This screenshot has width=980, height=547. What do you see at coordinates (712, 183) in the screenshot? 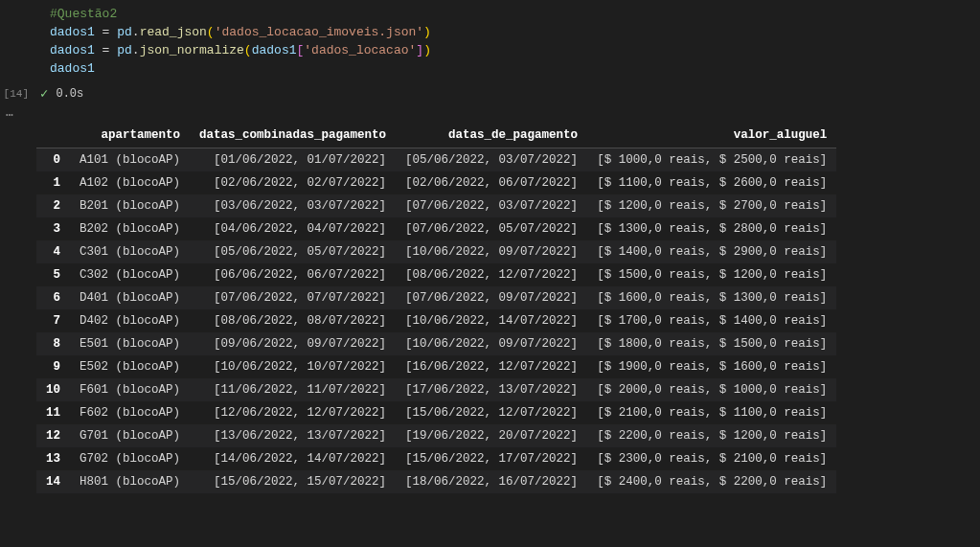
I see `cell-valor_aluguel: [$ 1100,0 reais, $ 2600,0 reais]` at bounding box center [712, 183].